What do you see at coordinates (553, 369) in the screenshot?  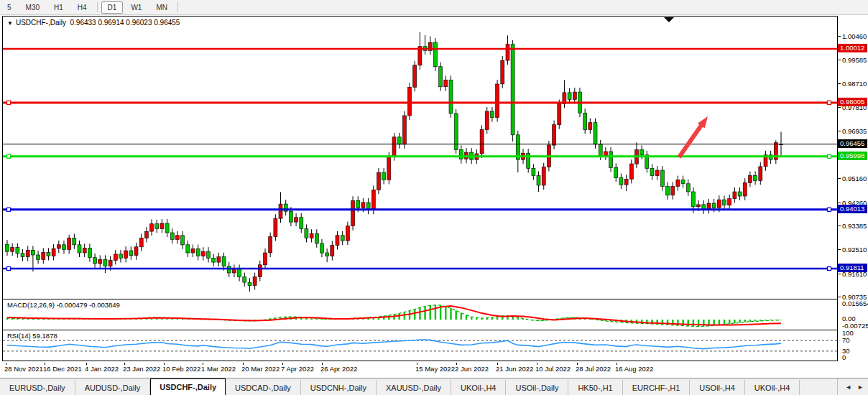 I see `date-label: 10 Jul 2022` at bounding box center [553, 369].